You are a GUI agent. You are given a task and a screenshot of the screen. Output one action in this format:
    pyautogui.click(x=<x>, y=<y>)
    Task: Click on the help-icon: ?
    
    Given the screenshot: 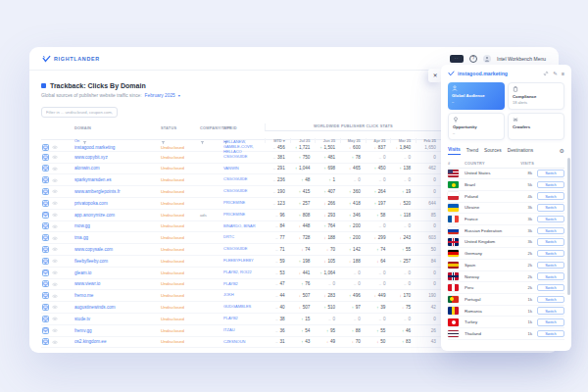 What is the action you would take?
    pyautogui.click(x=473, y=59)
    